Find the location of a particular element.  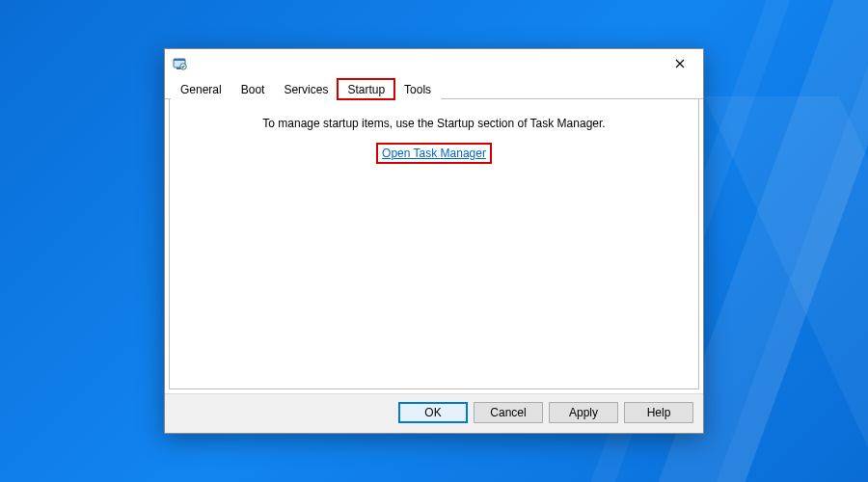

startup-info-text: To manage startup items, use the Startup… is located at coordinates (434, 123).